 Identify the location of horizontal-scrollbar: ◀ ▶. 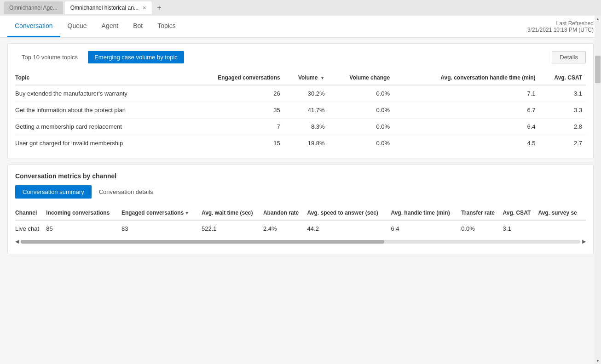
(300, 242).